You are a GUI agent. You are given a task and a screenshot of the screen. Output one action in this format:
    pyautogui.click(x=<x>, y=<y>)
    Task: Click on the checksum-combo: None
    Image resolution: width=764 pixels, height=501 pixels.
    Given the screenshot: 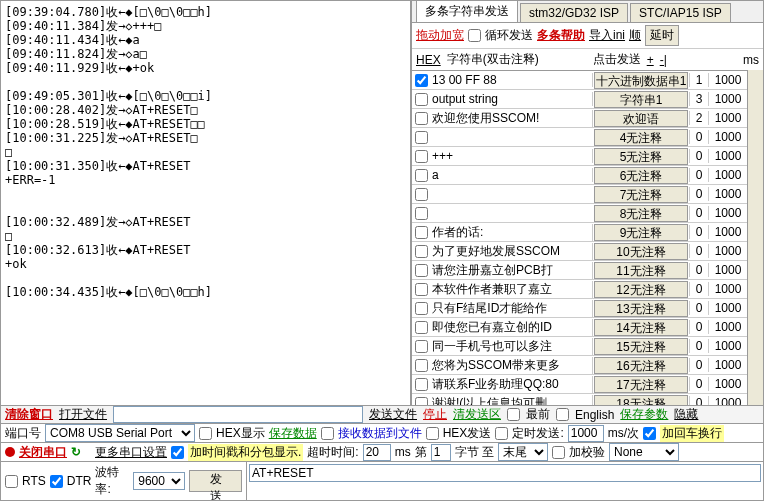 What is the action you would take?
    pyautogui.click(x=644, y=452)
    